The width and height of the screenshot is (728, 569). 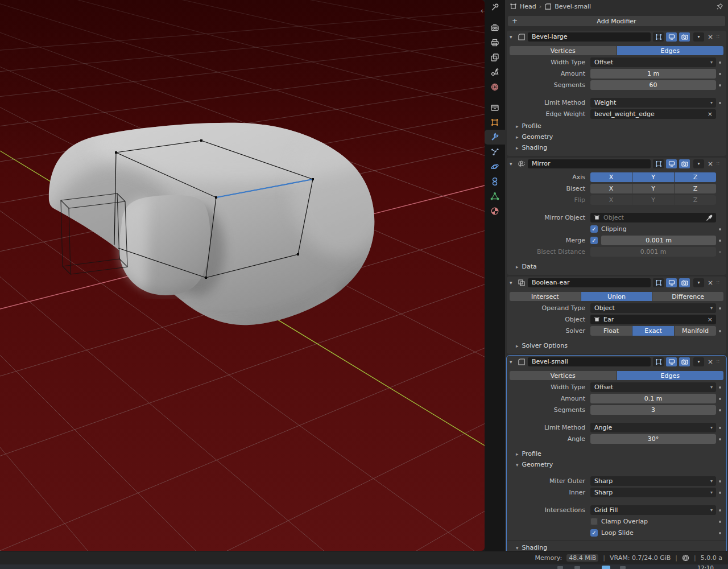 What do you see at coordinates (495, 7) in the screenshot?
I see `tab-tool` at bounding box center [495, 7].